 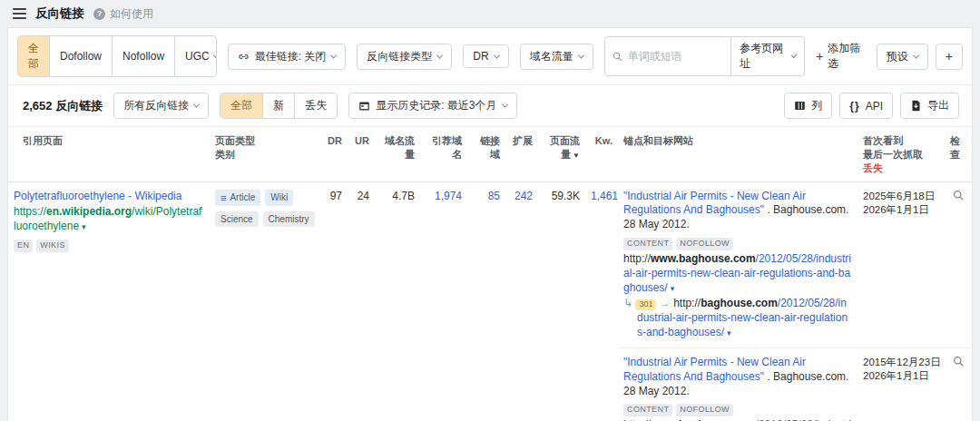 I want to click on results-count: 2,652 反向链接, so click(x=60, y=106).